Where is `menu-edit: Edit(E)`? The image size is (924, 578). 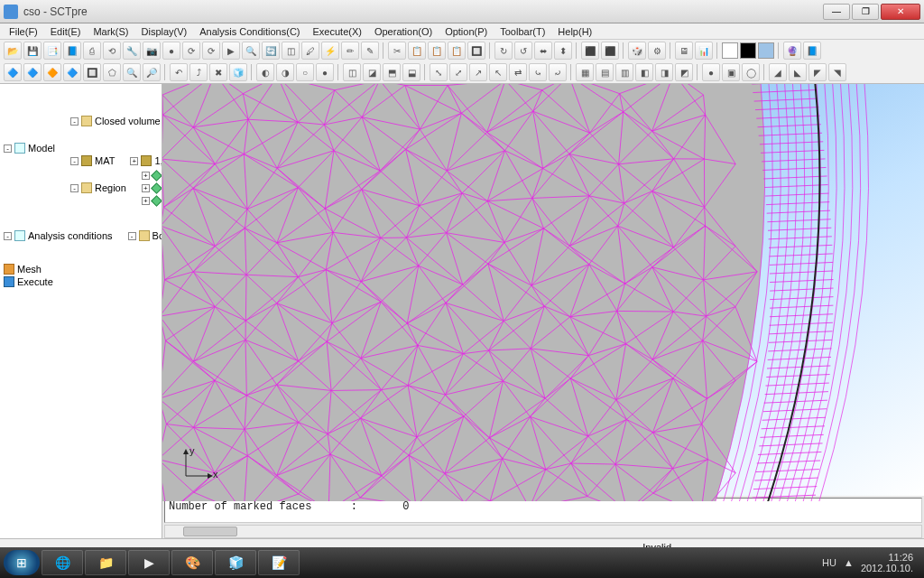
menu-edit: Edit(E) is located at coordinates (66, 32).